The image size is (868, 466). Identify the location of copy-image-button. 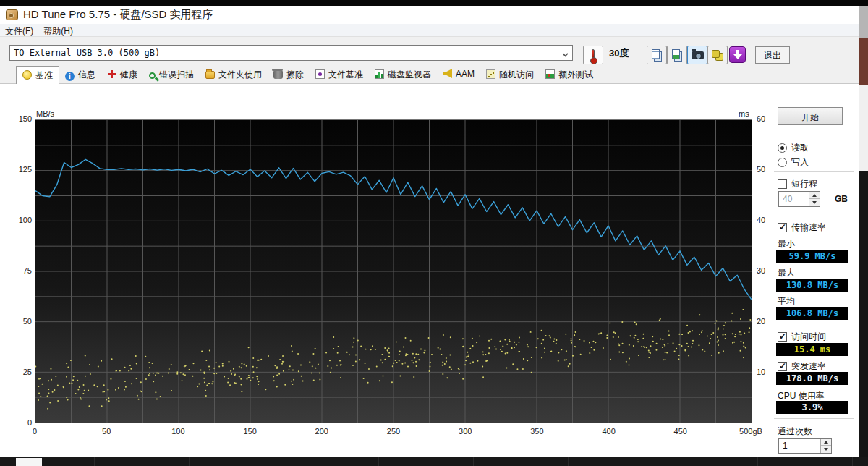
(677, 55).